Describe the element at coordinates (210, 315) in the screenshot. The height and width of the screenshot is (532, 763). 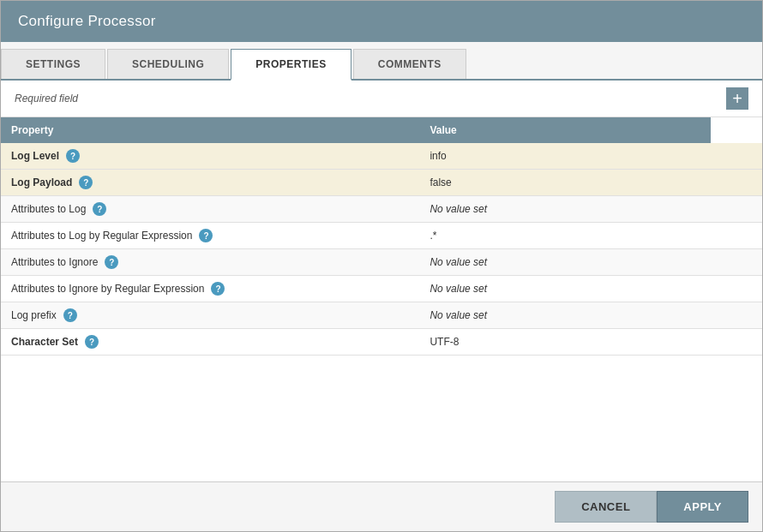
I see `table-row-property: Log prefix?` at that location.